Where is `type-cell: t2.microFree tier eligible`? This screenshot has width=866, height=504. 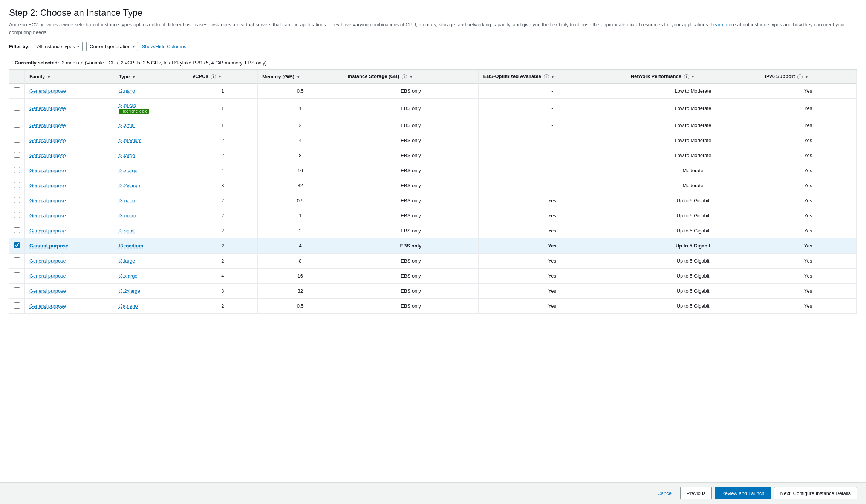 type-cell: t2.microFree tier eligible is located at coordinates (151, 108).